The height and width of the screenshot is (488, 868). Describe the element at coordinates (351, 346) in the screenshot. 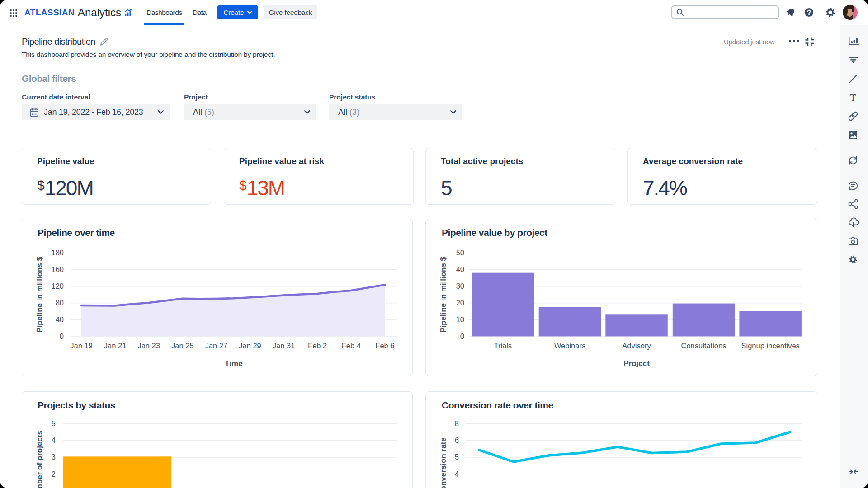

I see `svg-text: Feb 4` at that location.